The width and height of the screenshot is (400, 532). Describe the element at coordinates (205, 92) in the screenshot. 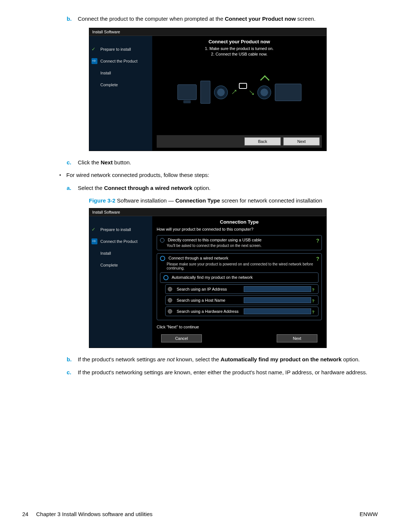

I see `tower-icon` at that location.